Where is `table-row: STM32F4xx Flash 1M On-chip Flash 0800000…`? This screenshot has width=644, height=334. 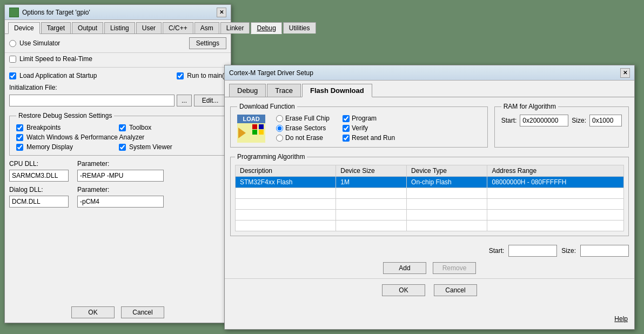 table-row: STM32F4xx Flash 1M On-chip Flash 0800000… is located at coordinates (430, 183).